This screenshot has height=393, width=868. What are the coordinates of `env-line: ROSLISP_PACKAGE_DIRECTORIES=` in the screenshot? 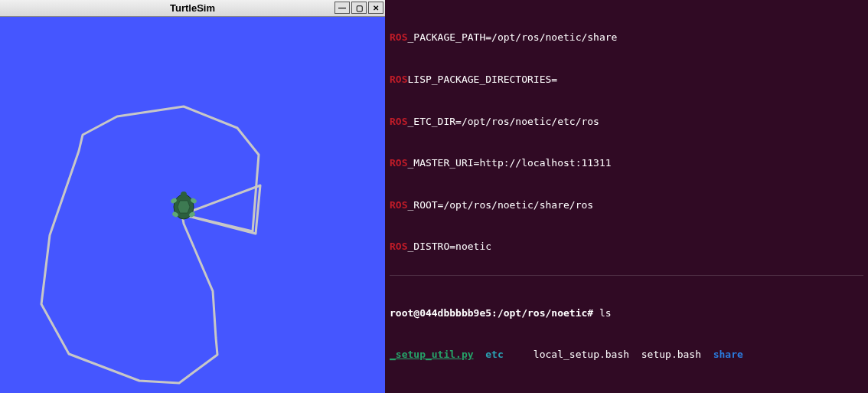 It's located at (626, 80).